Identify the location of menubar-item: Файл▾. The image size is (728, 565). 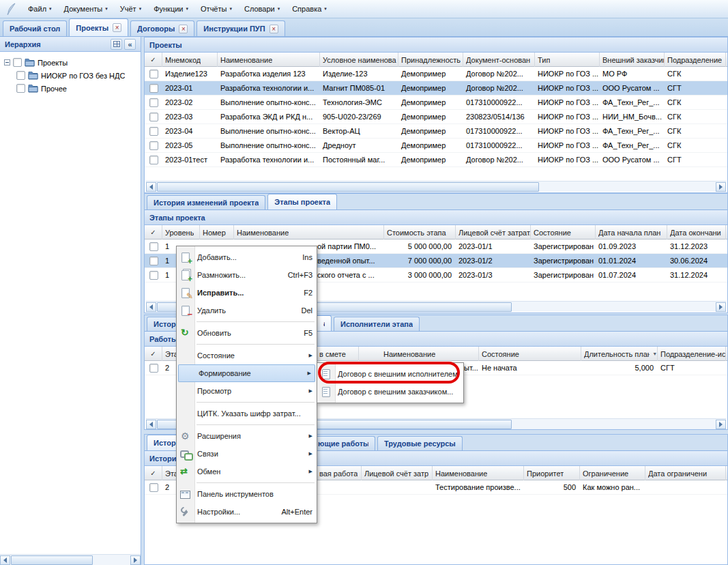
(40, 9).